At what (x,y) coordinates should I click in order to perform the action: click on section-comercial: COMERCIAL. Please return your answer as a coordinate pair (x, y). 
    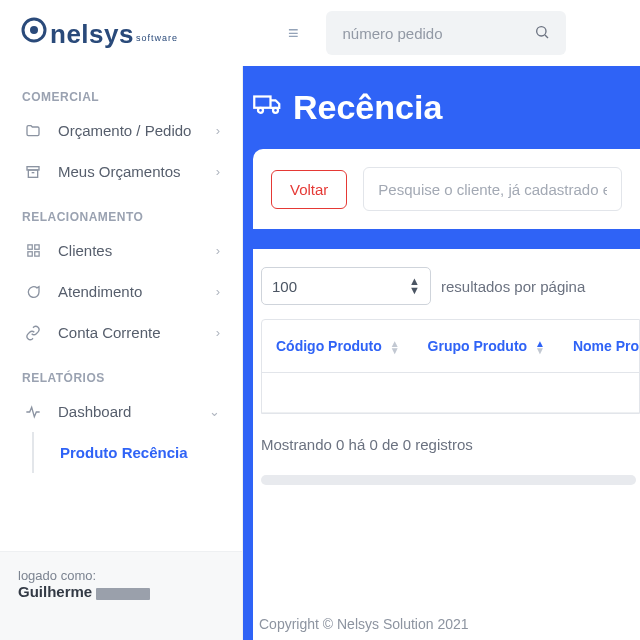
    Looking at the image, I should click on (121, 91).